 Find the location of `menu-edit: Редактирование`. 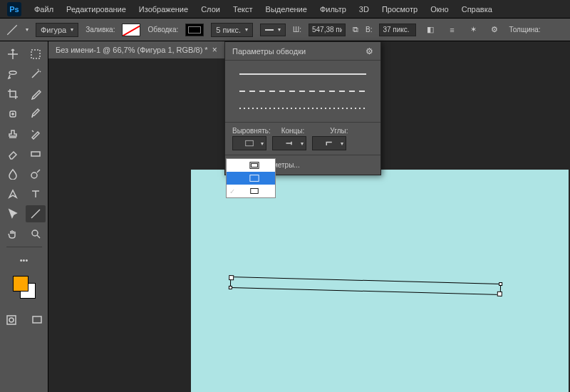

menu-edit: Редактирование is located at coordinates (96, 9).